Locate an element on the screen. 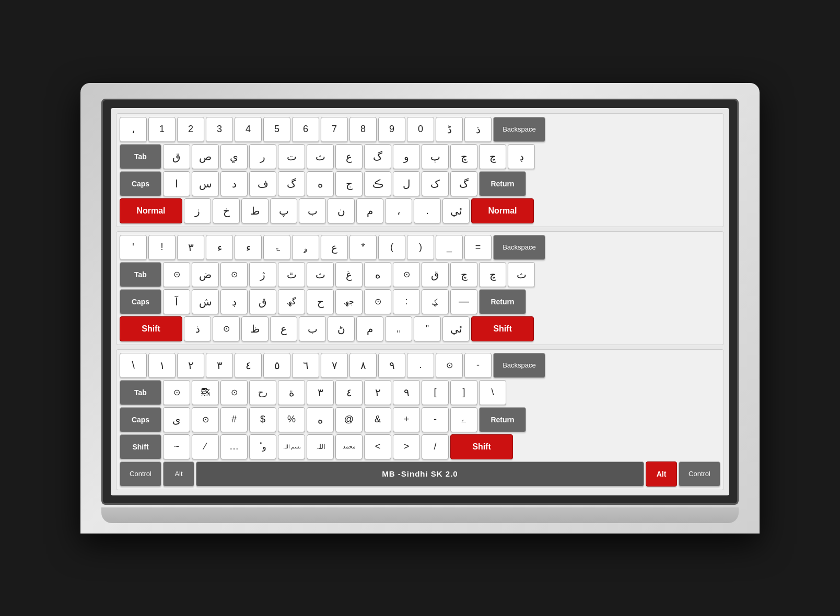 This screenshot has height=616, width=840. backspace-key-1: Backspace is located at coordinates (519, 129).